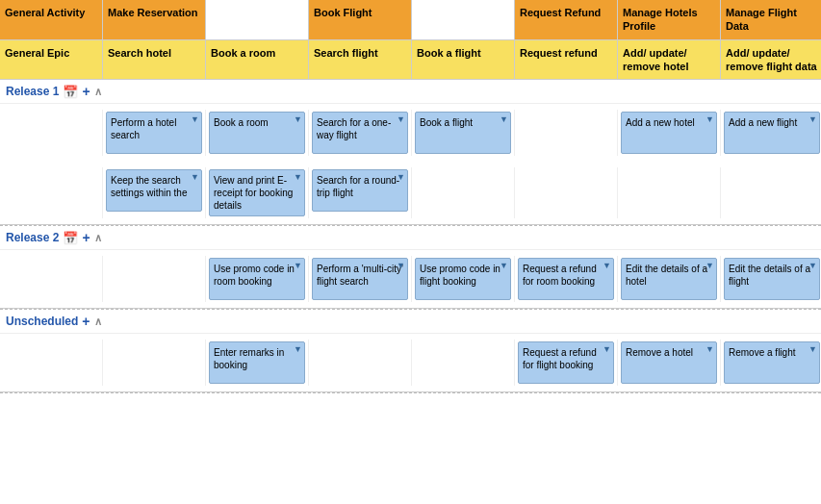 The height and width of the screenshot is (504, 821). What do you see at coordinates (258, 279) in the screenshot?
I see `story-col-1-0-2: Use promo code in room booking▼` at bounding box center [258, 279].